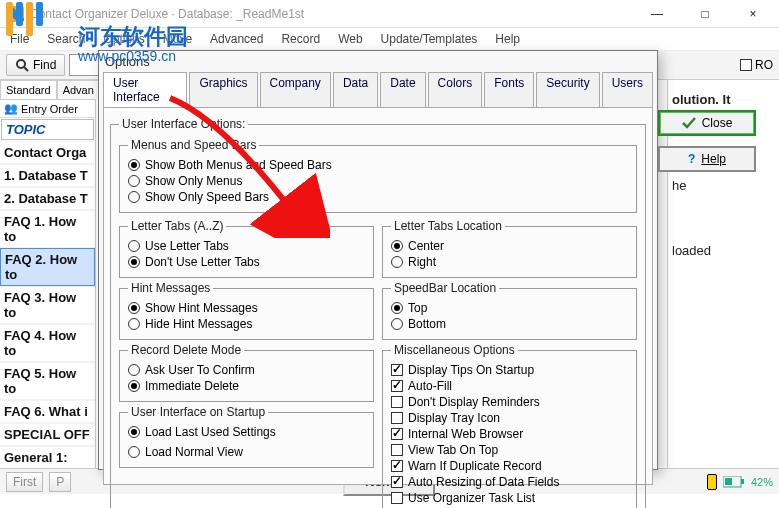 This screenshot has height=508, width=779. Describe the element at coordinates (246, 370) in the screenshot. I see `opt-ask-confirm: Ask User To Confirm` at that location.